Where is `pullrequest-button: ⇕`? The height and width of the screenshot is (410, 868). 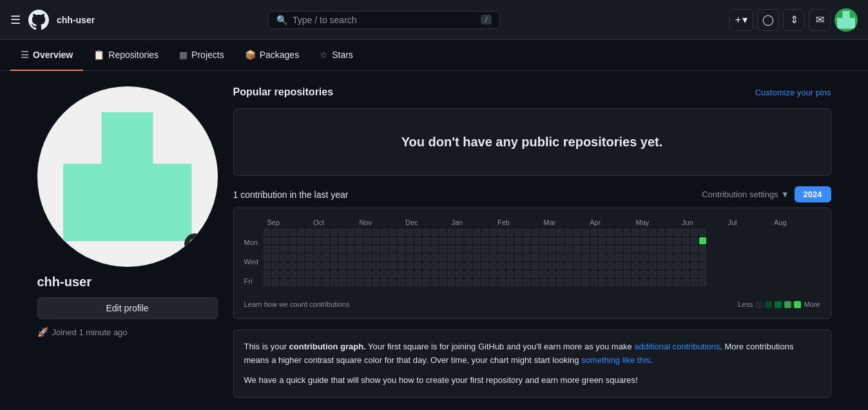 pullrequest-button: ⇕ is located at coordinates (794, 20).